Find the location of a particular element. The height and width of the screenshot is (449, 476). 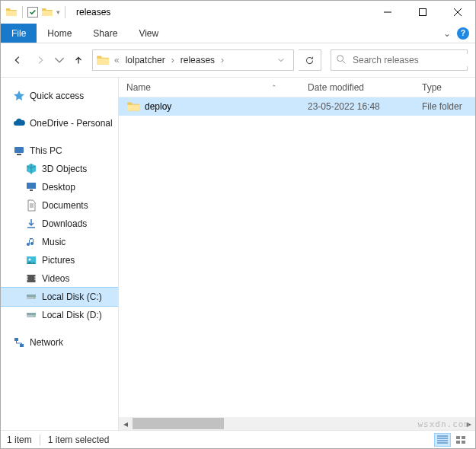

cloud-icon is located at coordinates (19, 123).